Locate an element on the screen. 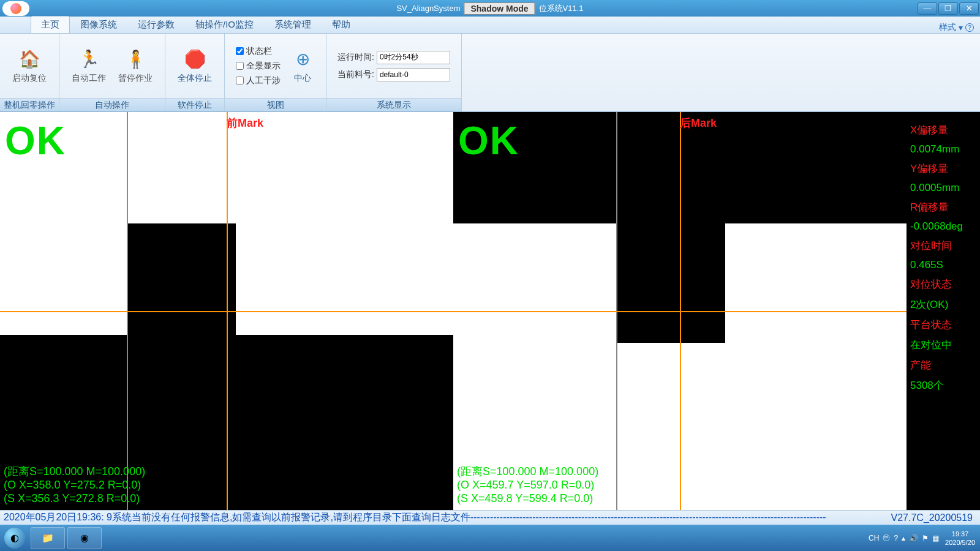 Image resolution: width=980 pixels, height=551 pixels. y-offset-value: 0.0005mm is located at coordinates (943, 188).